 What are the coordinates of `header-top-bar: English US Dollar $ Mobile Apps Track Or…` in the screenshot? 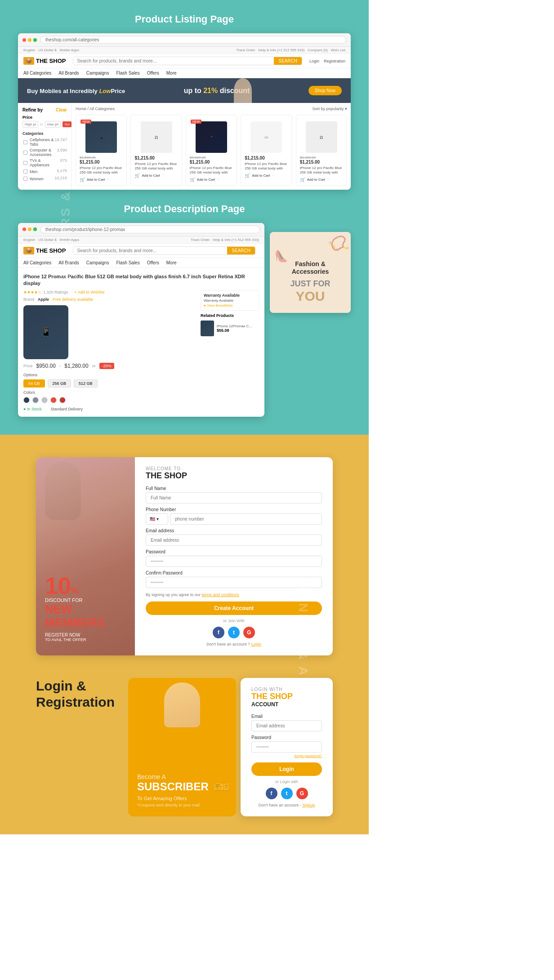 It's located at (184, 50).